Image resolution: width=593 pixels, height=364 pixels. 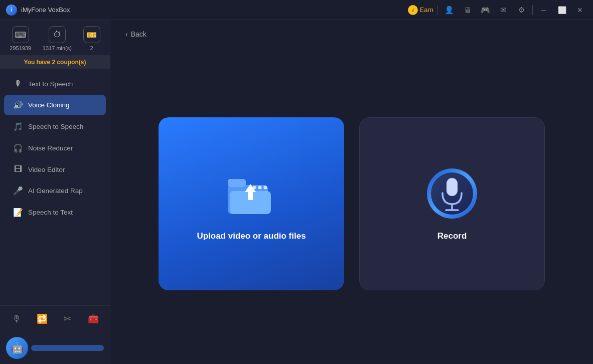 What do you see at coordinates (46, 10) in the screenshot?
I see `app-title: iMyFone VoxBox` at bounding box center [46, 10].